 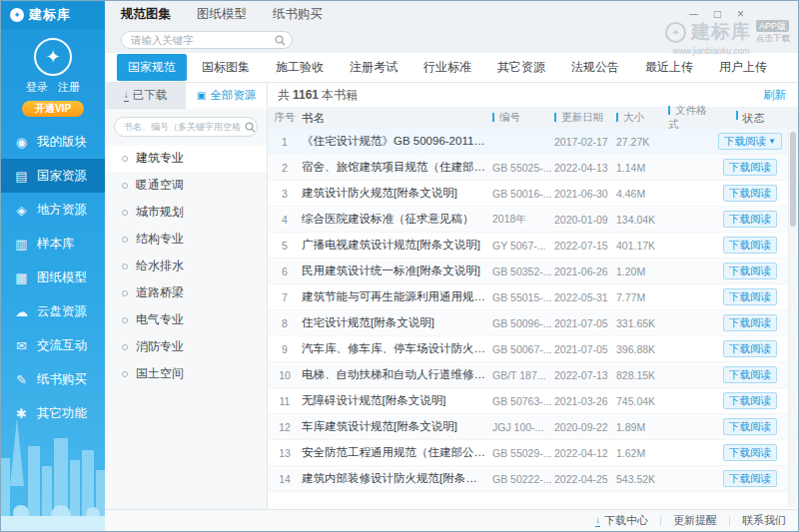 What do you see at coordinates (180, 127) in the screenshot?
I see `book-search-input` at bounding box center [180, 127].